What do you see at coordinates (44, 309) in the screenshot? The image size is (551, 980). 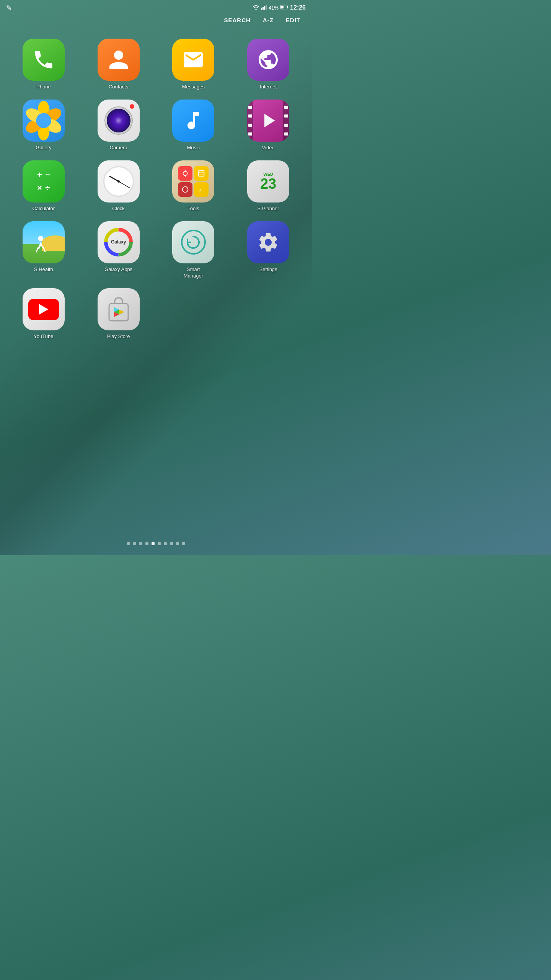 I see `youtube-icon` at bounding box center [44, 309].